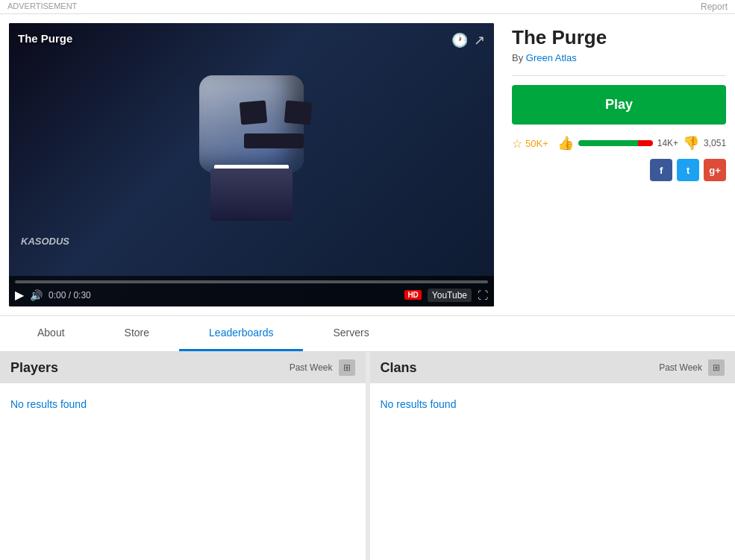 The height and width of the screenshot is (560, 735). What do you see at coordinates (661, 170) in the screenshot?
I see `facebook-button: f` at bounding box center [661, 170].